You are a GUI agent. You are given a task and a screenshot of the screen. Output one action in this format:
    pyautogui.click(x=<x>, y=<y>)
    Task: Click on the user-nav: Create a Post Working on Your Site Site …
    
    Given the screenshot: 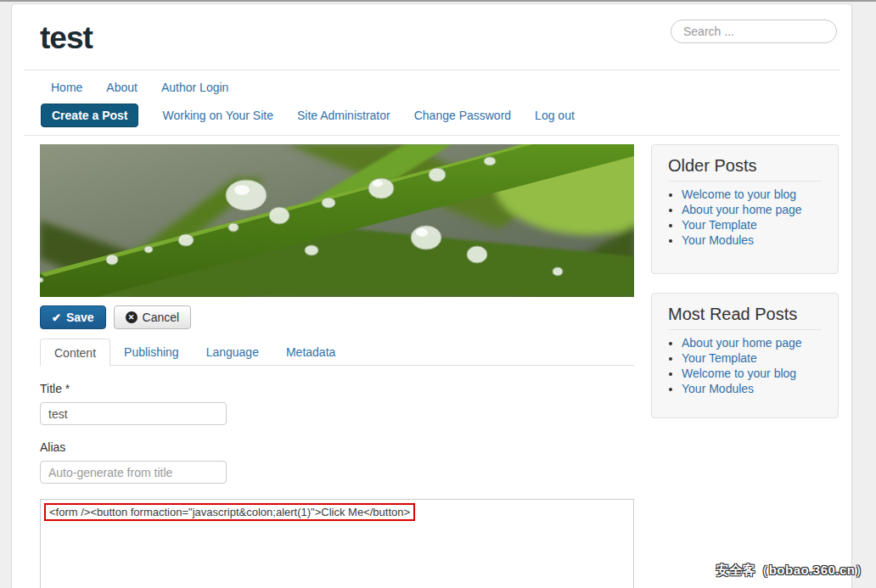 What is the action you would take?
    pyautogui.click(x=307, y=115)
    